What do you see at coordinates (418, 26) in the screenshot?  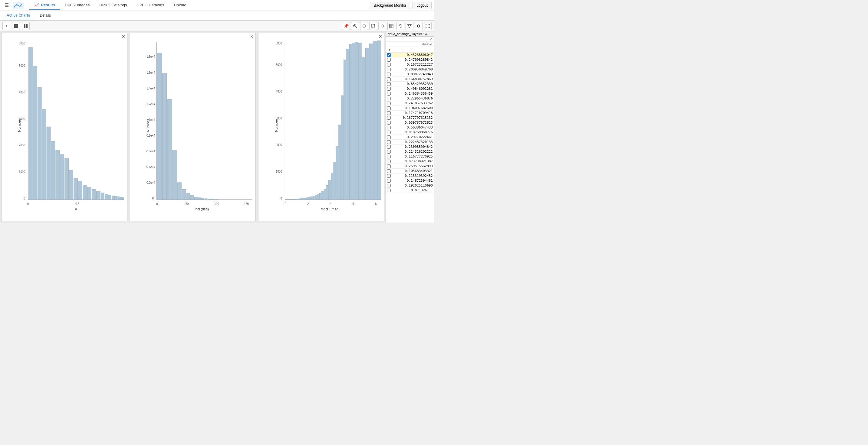 I see `settings-button: ⚙` at bounding box center [418, 26].